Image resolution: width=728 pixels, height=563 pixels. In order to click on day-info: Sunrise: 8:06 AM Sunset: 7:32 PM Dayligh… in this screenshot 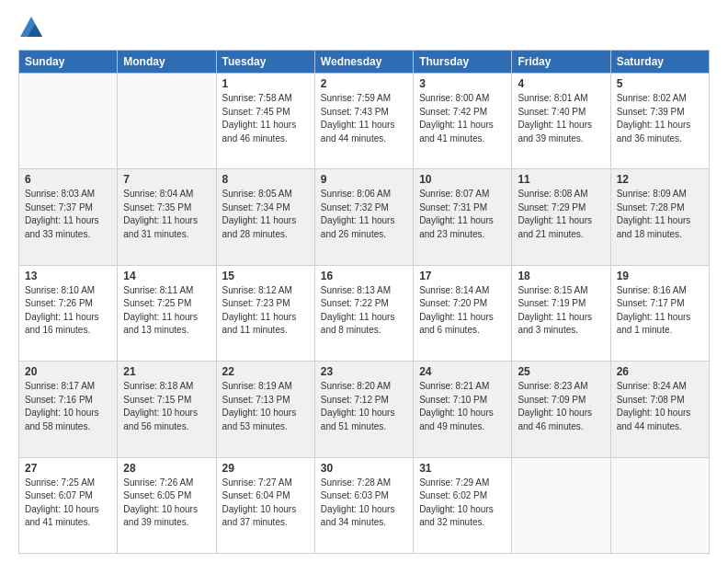, I will do `click(364, 214)`.